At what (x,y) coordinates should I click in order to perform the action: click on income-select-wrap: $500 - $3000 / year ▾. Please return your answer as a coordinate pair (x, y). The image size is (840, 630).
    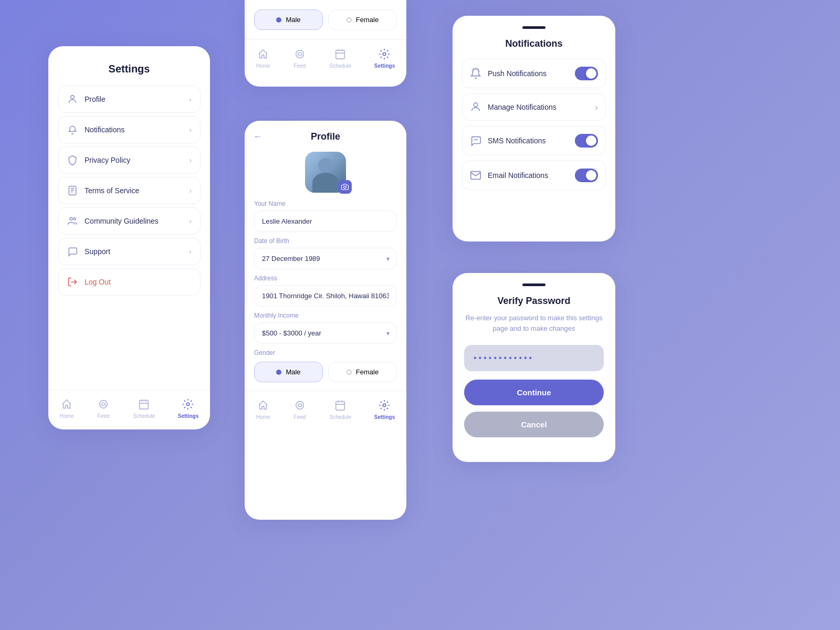
    Looking at the image, I should click on (326, 333).